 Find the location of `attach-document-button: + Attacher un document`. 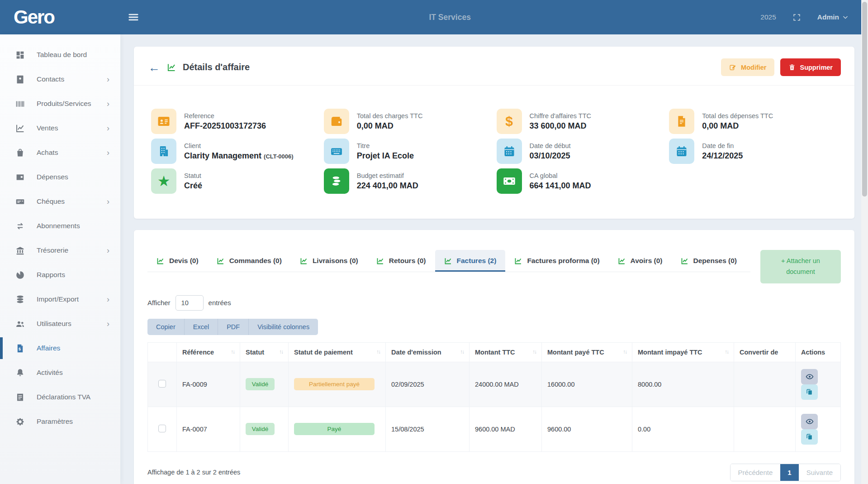

attach-document-button: + Attacher un document is located at coordinates (801, 267).